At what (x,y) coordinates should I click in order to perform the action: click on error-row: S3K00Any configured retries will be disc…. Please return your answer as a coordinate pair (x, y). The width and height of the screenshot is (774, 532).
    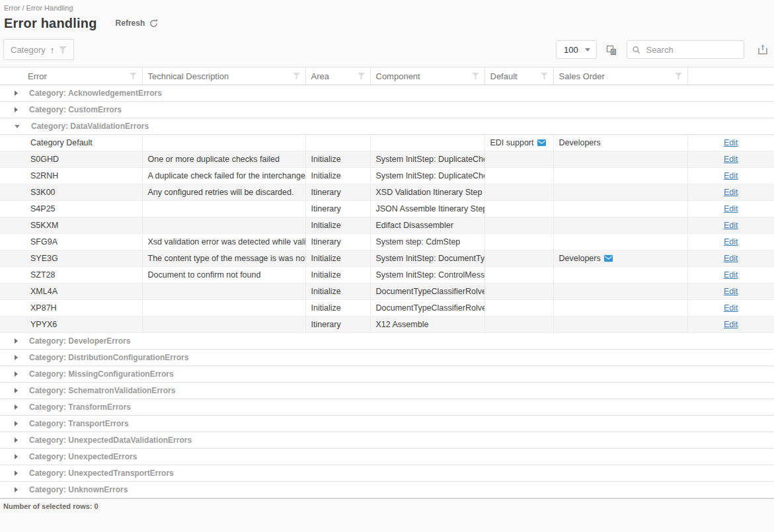
    Looking at the image, I should click on (387, 193).